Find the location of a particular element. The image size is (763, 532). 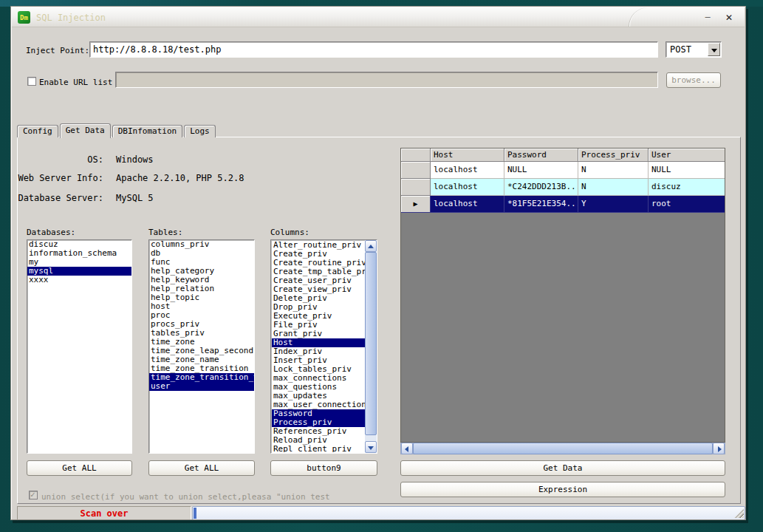

scroll-up-button is located at coordinates (371, 246).